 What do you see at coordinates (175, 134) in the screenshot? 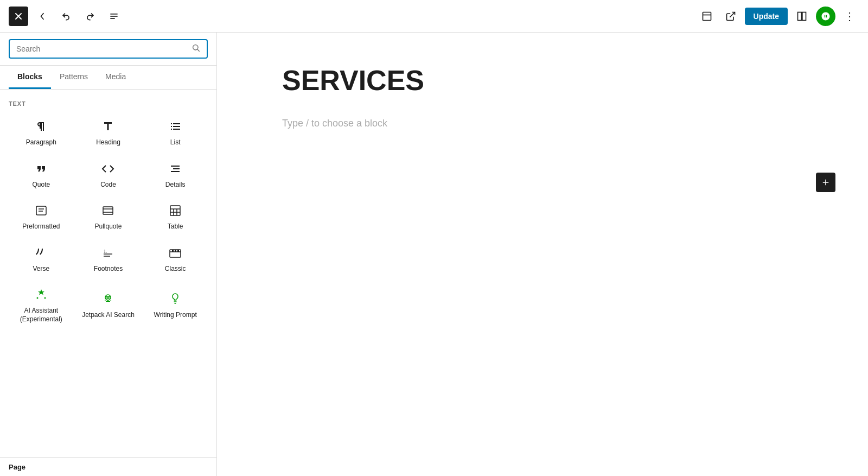
I see `block-item-list: List` at bounding box center [175, 134].